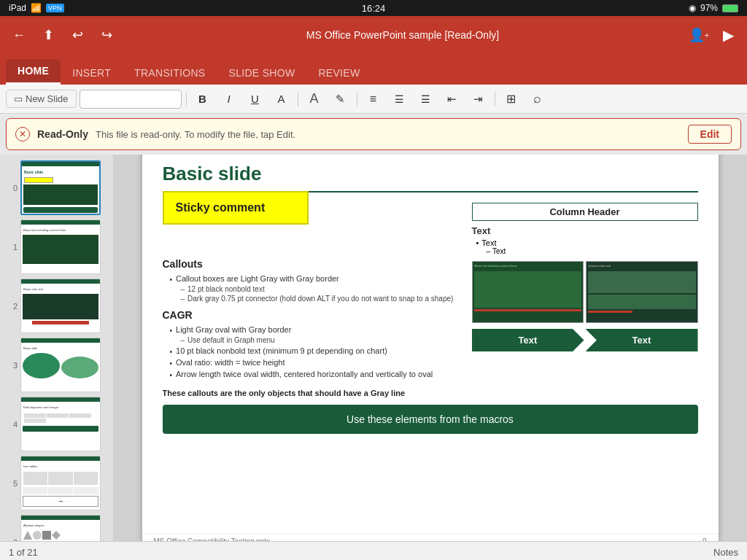  Describe the element at coordinates (55, 8) in the screenshot. I see `vpn-badge: VPN` at that location.